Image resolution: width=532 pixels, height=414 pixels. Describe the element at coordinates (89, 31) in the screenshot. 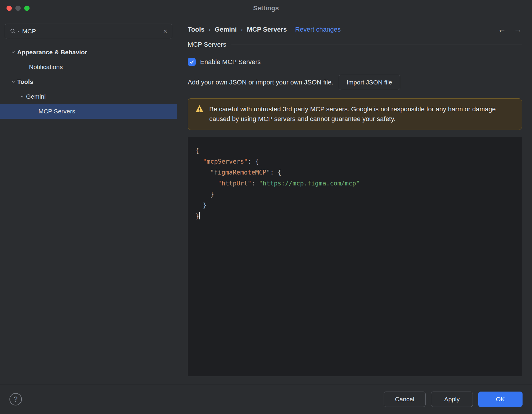

I see `search-field: ×` at that location.